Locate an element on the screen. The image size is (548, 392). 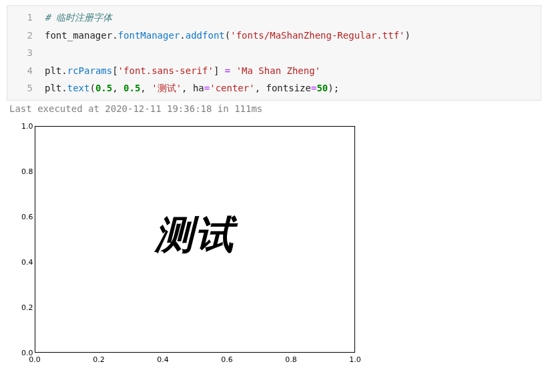
x-tick-label: 0.6 is located at coordinates (227, 360).